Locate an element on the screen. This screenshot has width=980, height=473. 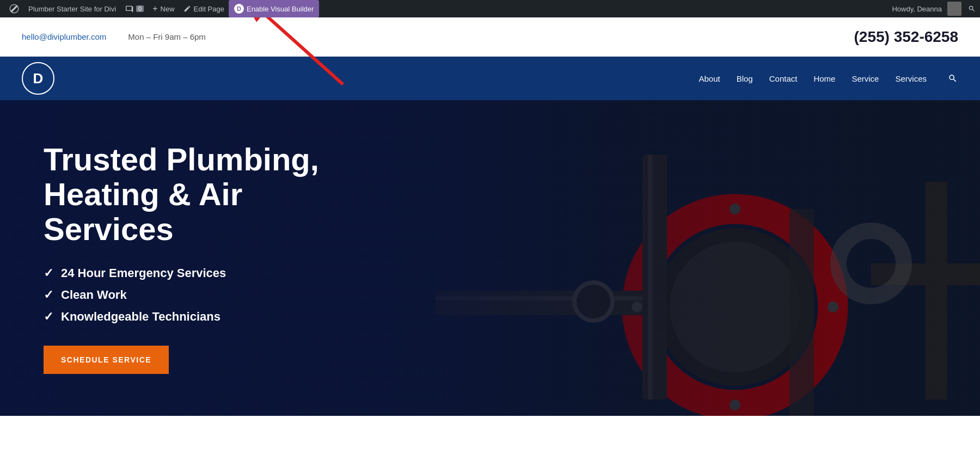
nav-item-home: Home is located at coordinates (824, 78).